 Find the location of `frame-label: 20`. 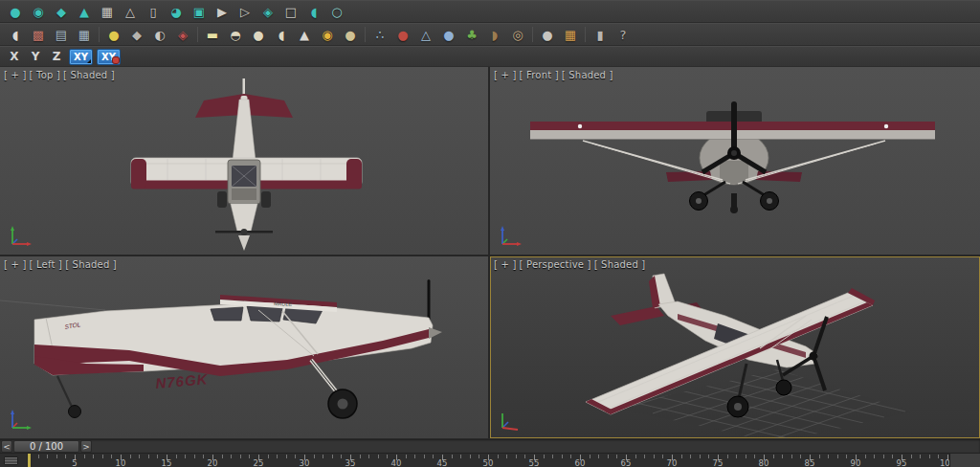

frame-label: 20 is located at coordinates (212, 463).